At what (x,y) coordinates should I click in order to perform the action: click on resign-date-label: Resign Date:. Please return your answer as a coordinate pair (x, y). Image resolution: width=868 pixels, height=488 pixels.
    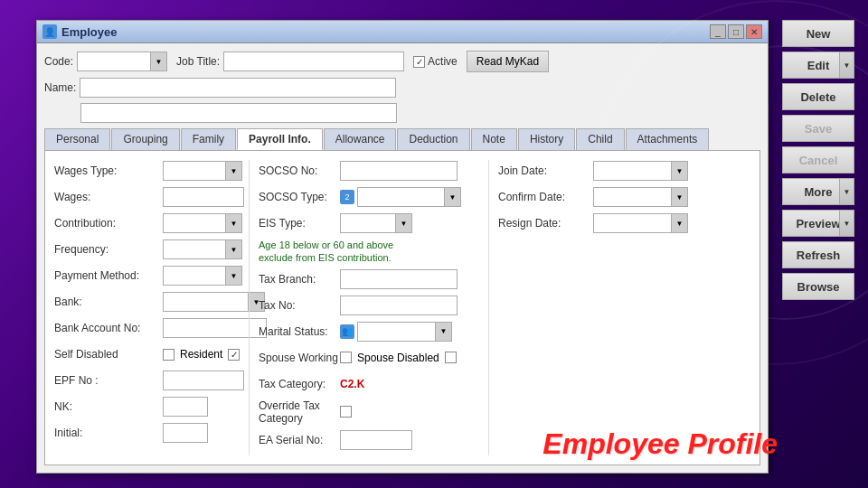
    Looking at the image, I should click on (546, 223).